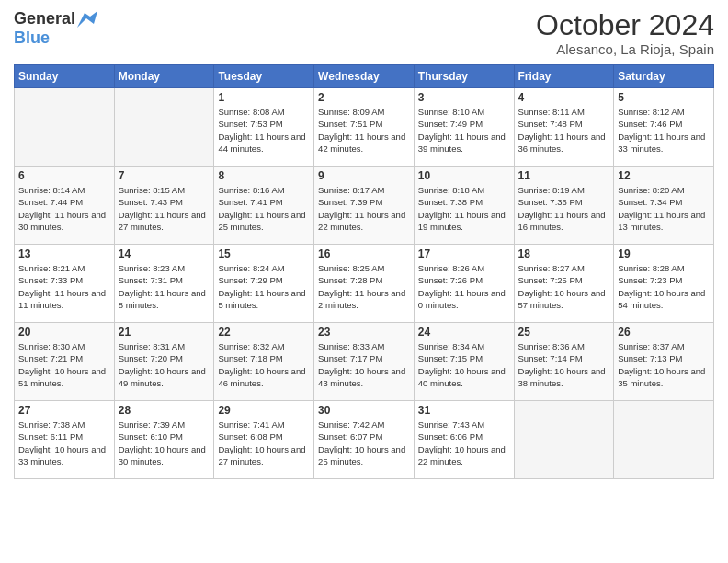 This screenshot has width=728, height=563. What do you see at coordinates (164, 440) in the screenshot?
I see `calendar-cell: 28Sunrise: 7:39 AM Sunset: 6:10 PM Dayli…` at bounding box center [164, 440].